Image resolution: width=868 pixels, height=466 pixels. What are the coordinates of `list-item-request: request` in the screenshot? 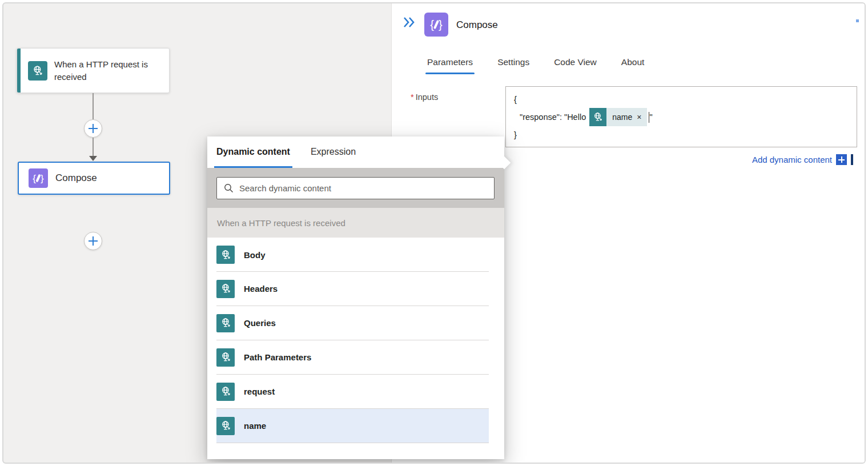 It's located at (353, 392).